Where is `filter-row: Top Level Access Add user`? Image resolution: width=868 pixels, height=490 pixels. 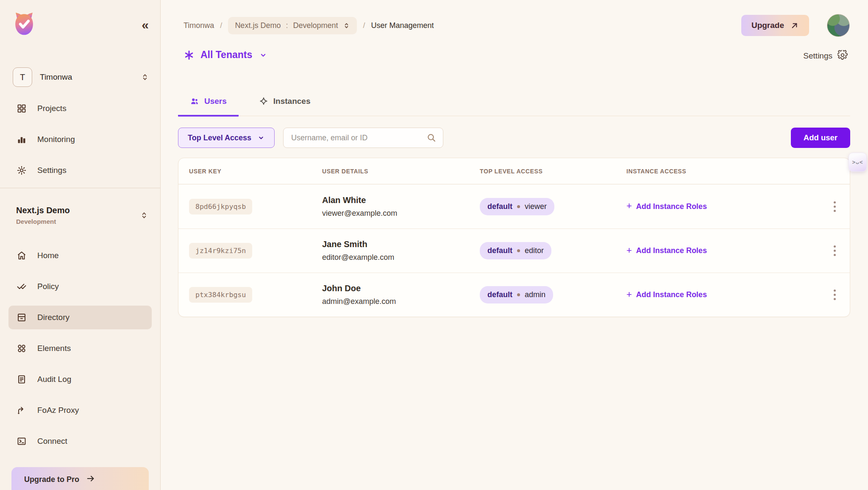 filter-row: Top Level Access Add user is located at coordinates (514, 138).